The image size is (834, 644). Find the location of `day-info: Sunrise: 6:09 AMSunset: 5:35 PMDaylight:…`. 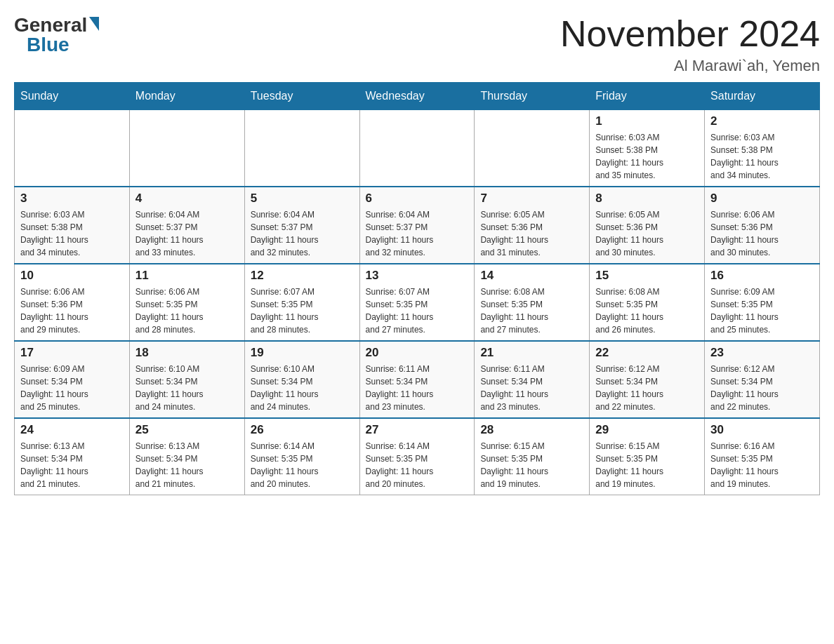

day-info: Sunrise: 6:09 AMSunset: 5:35 PMDaylight:… is located at coordinates (762, 311).